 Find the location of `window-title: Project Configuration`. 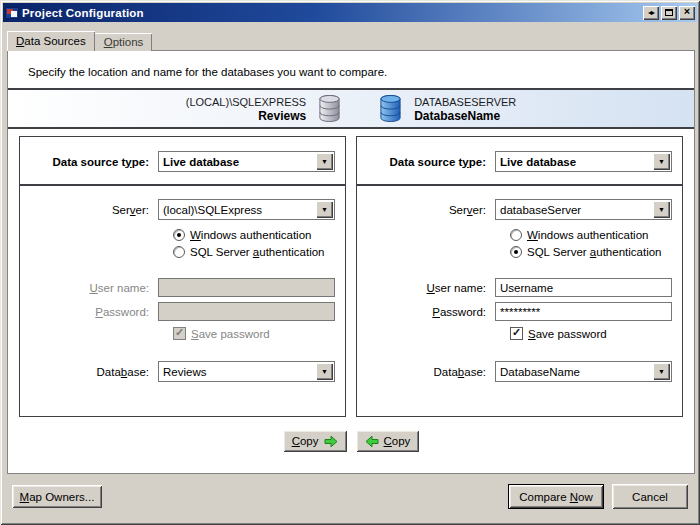

window-title: Project Configuration is located at coordinates (331, 13).